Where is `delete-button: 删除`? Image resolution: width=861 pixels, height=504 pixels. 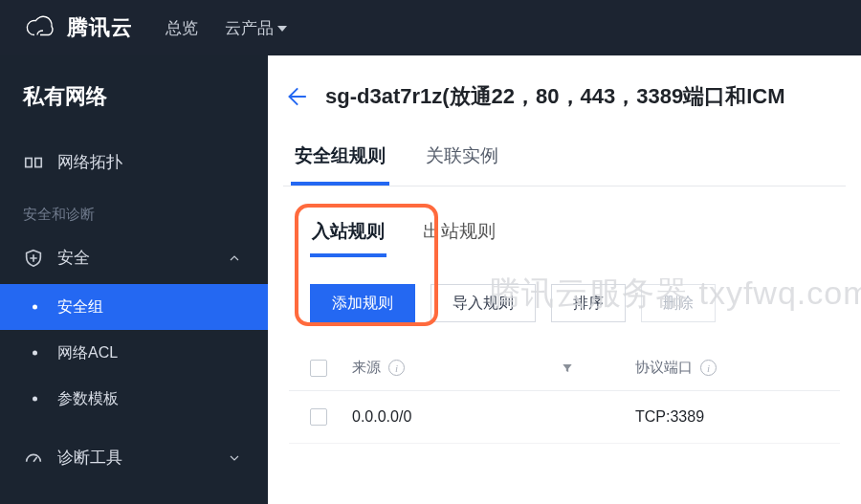
delete-button: 删除 is located at coordinates (678, 303).